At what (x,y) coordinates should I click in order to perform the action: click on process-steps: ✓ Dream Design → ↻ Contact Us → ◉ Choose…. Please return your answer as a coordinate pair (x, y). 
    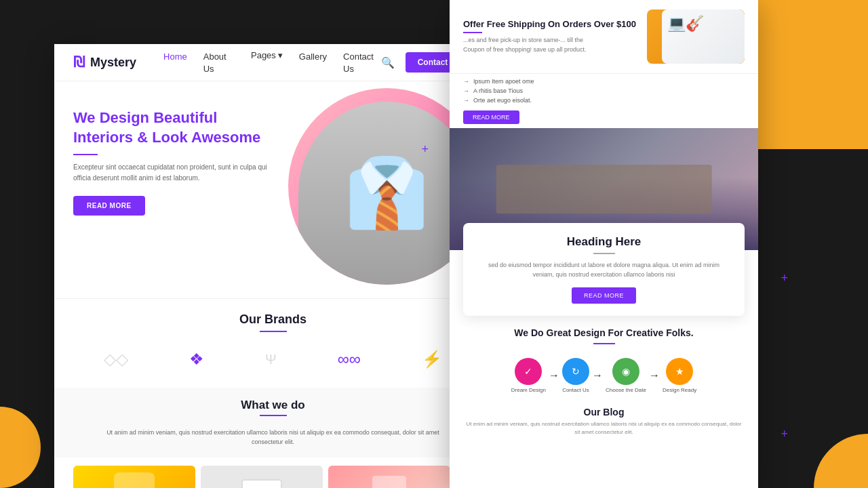
    Looking at the image, I should click on (604, 380).